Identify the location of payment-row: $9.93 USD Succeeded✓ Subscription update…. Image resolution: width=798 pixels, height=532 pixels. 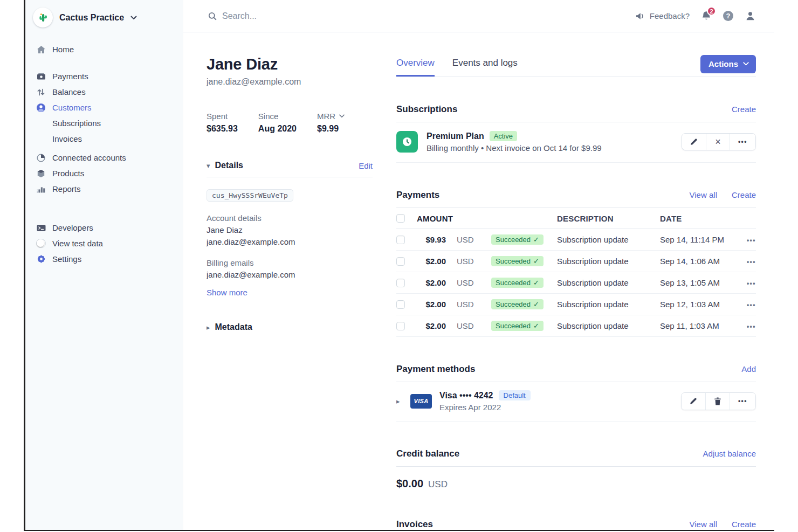
(576, 240).